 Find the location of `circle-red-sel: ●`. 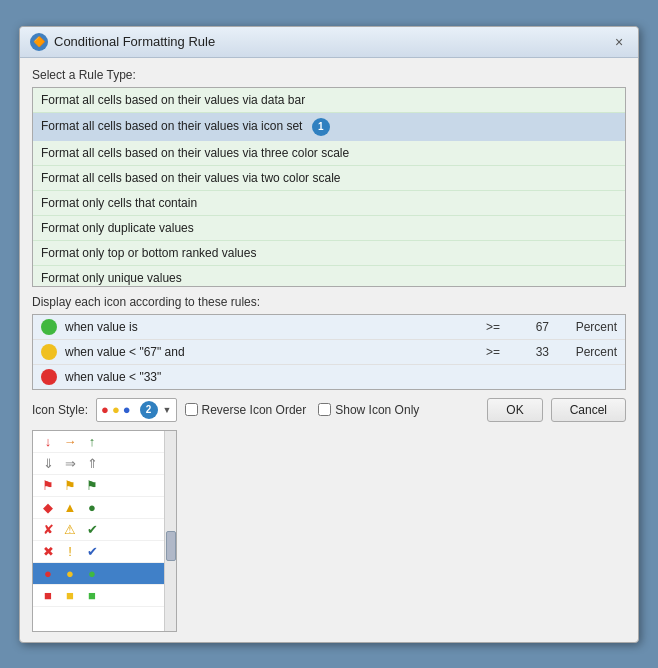

circle-red-sel: ● is located at coordinates (48, 574).